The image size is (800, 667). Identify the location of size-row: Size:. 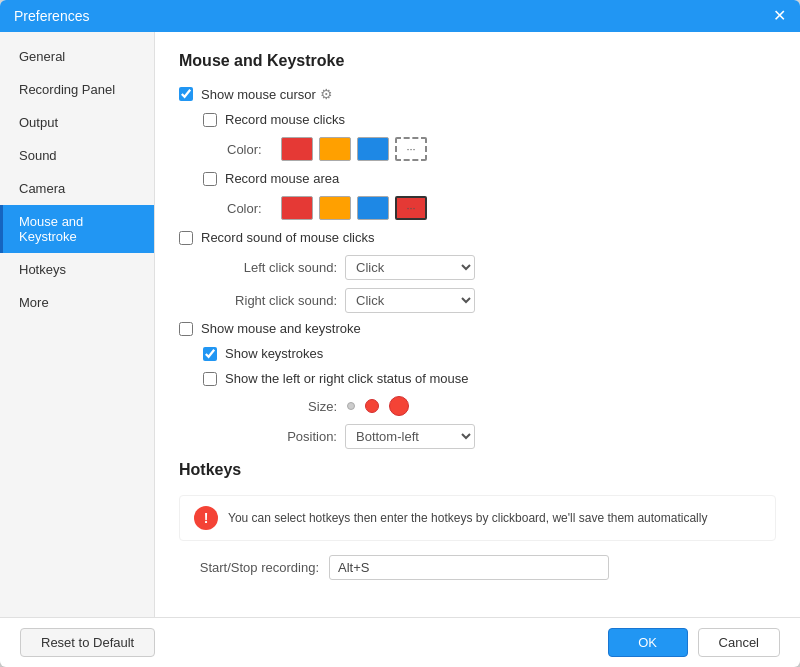
(502, 406).